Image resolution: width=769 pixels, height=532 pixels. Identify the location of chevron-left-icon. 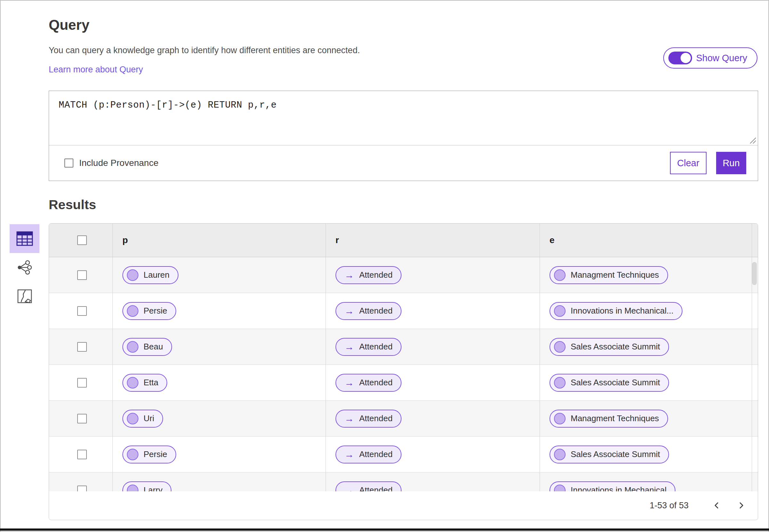
(717, 505).